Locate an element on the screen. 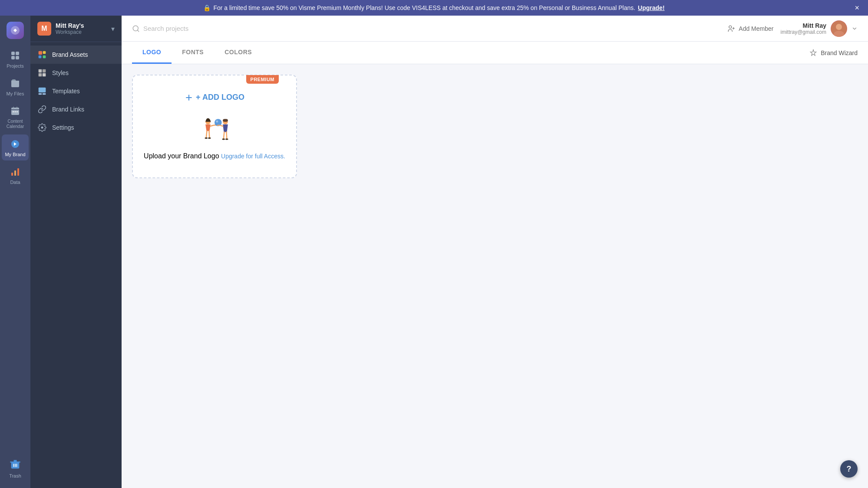 The image size is (868, 488). user-info: Mitt Ray imittray@gmail.com is located at coordinates (819, 29).